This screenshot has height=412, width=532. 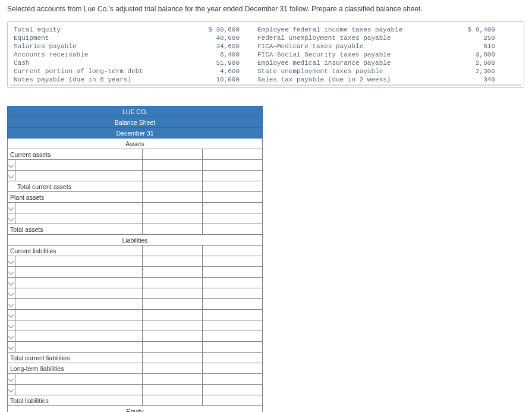 I want to click on tb-row-value: 10,000, so click(x=216, y=80).